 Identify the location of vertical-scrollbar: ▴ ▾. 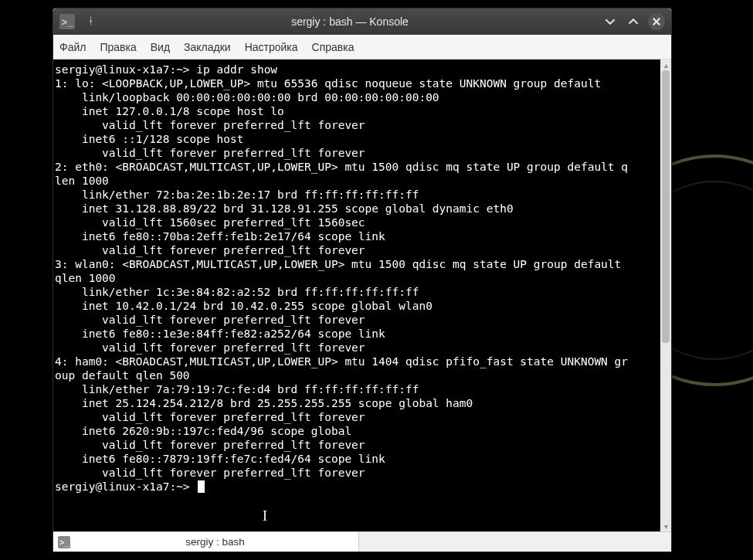
(666, 295).